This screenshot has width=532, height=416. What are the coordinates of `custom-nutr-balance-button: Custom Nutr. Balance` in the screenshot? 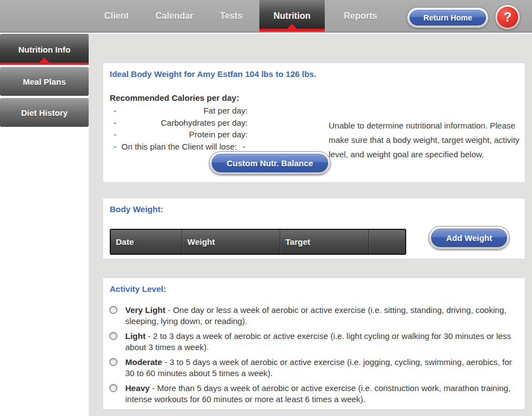 It's located at (270, 163).